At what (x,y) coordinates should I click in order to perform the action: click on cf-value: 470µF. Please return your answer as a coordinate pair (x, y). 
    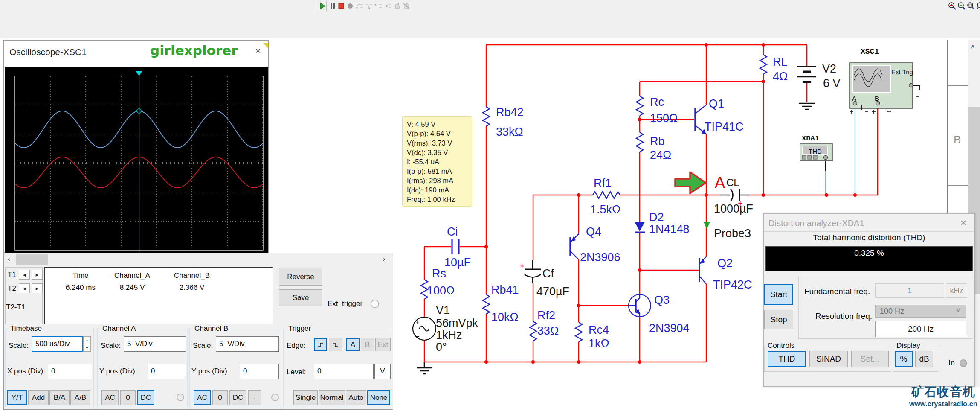
    Looking at the image, I should click on (553, 292).